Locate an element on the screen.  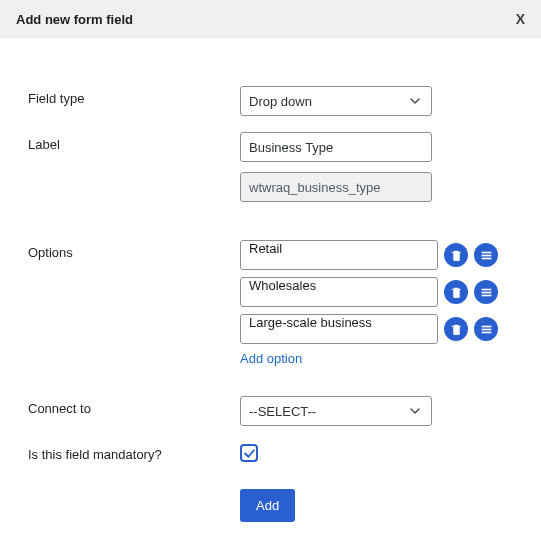
option-row: Wholesales is located at coordinates (376, 292).